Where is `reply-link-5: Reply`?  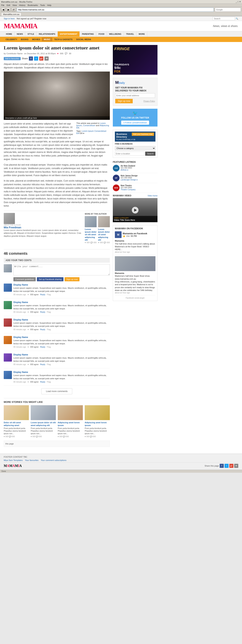
reply-link-5: Reply is located at coordinates (43, 364).